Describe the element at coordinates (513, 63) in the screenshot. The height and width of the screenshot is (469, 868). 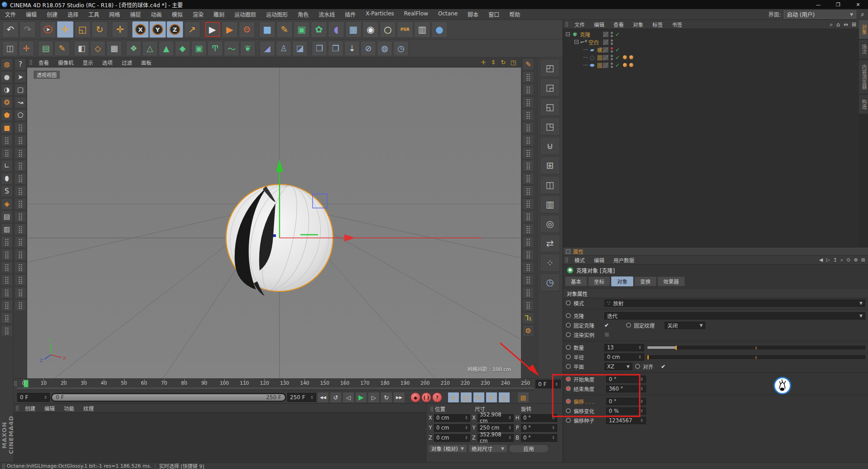
I see `vp-maximize-icon: ◳` at that location.